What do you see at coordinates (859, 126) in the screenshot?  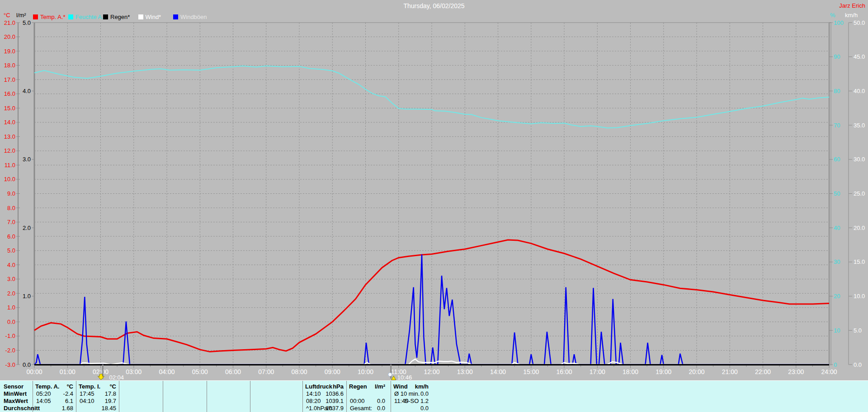 I see `wind-tick-label: 35.0` at bounding box center [859, 126].